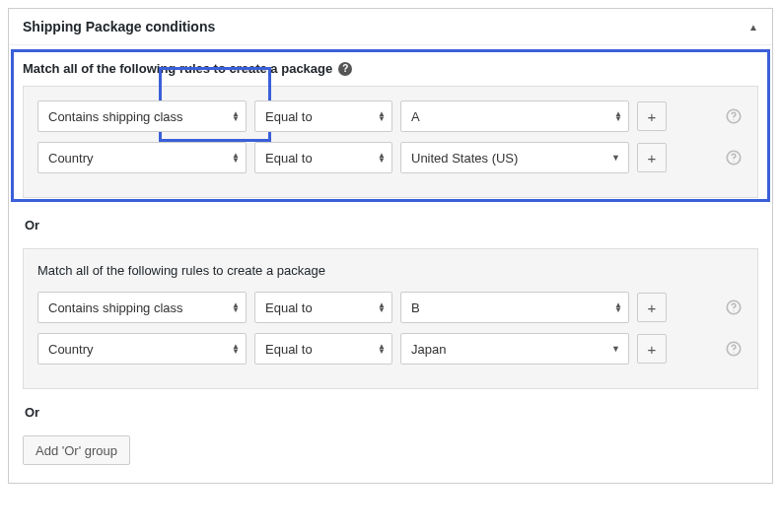 This screenshot has width=781, height=532. I want to click on value-text: United States (US), so click(464, 158).